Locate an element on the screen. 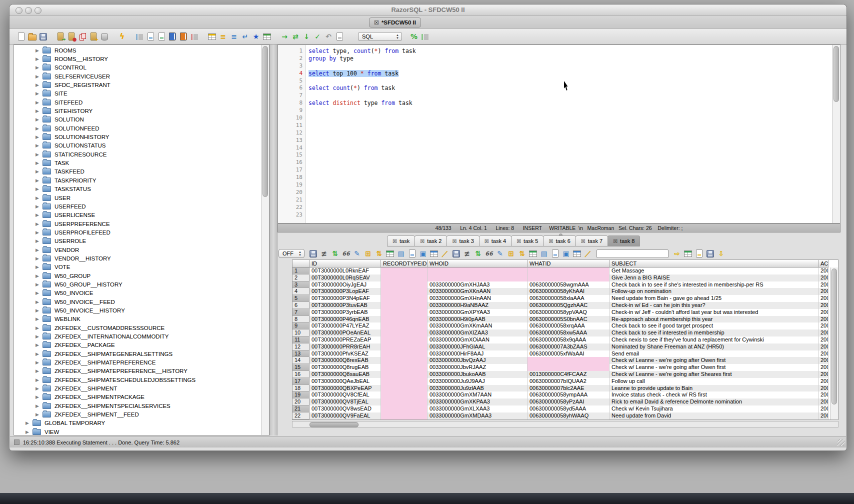 Image resolution: width=854 pixels, height=504 pixels. search-wand-icon: ／ is located at coordinates (588, 254).